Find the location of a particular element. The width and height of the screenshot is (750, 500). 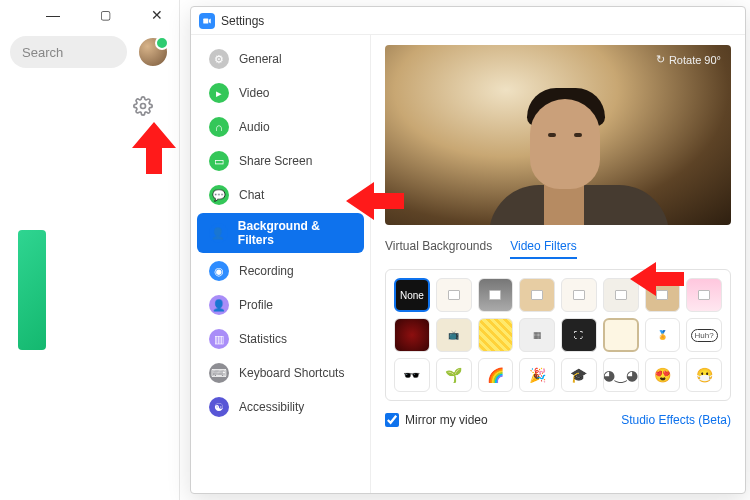

filter-rainbow: 🌈 is located at coordinates (496, 375).